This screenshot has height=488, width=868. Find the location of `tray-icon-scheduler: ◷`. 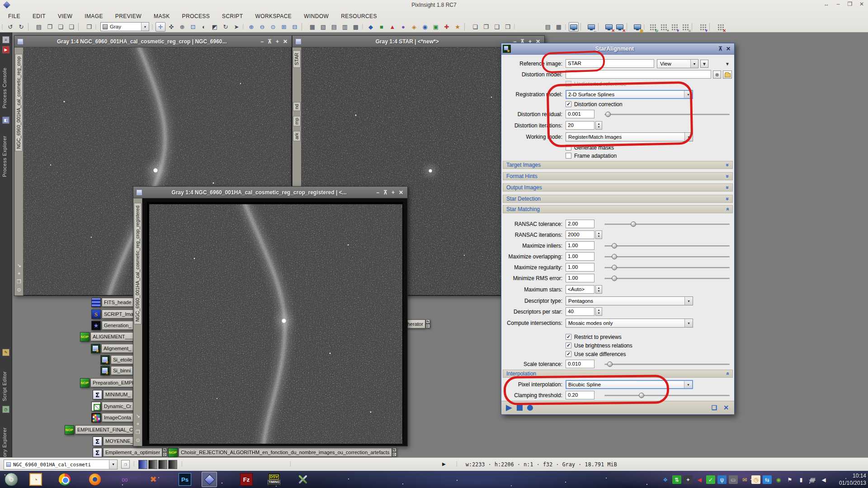

tray-icon-scheduler: ◷ is located at coordinates (756, 480).